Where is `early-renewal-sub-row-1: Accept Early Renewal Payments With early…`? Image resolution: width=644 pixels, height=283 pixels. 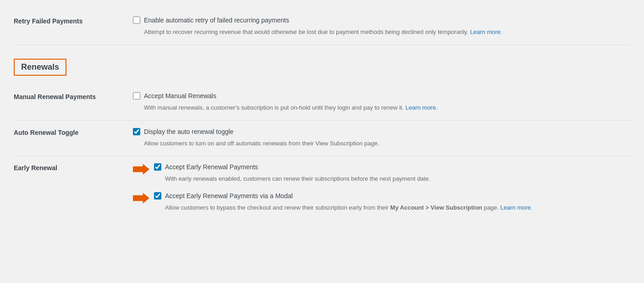
early-renewal-sub-row-1: Accept Early Renewal Payments With early… is located at coordinates (381, 173).